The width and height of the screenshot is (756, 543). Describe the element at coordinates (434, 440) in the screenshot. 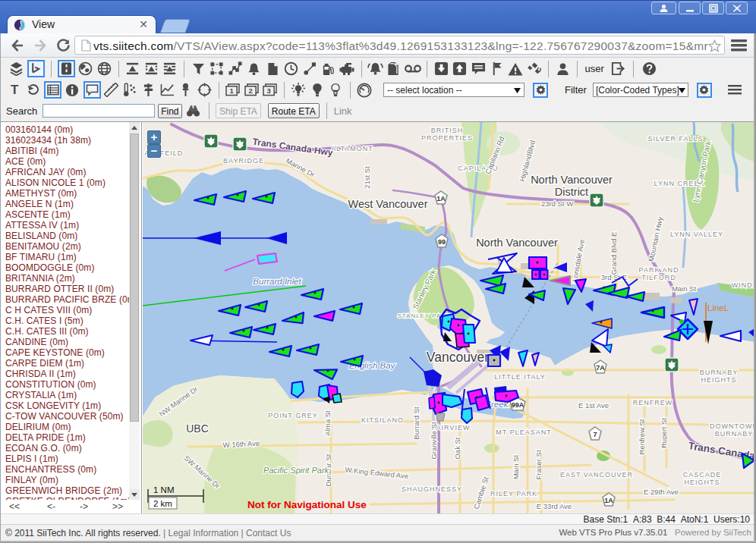

I see `svg-text: Granville St` at that location.